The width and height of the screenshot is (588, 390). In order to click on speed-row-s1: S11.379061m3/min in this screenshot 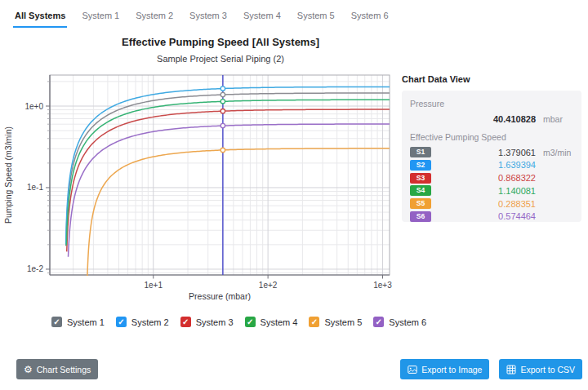, I will do `click(492, 152)`.